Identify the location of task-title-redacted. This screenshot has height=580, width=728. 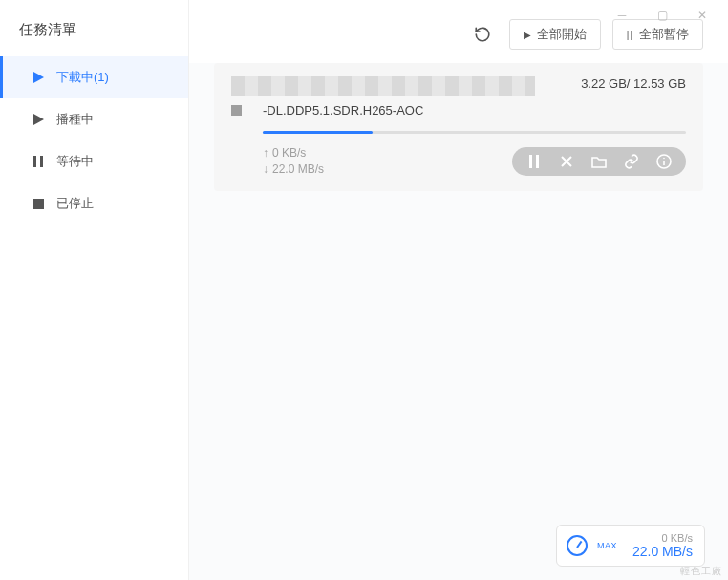
(383, 86).